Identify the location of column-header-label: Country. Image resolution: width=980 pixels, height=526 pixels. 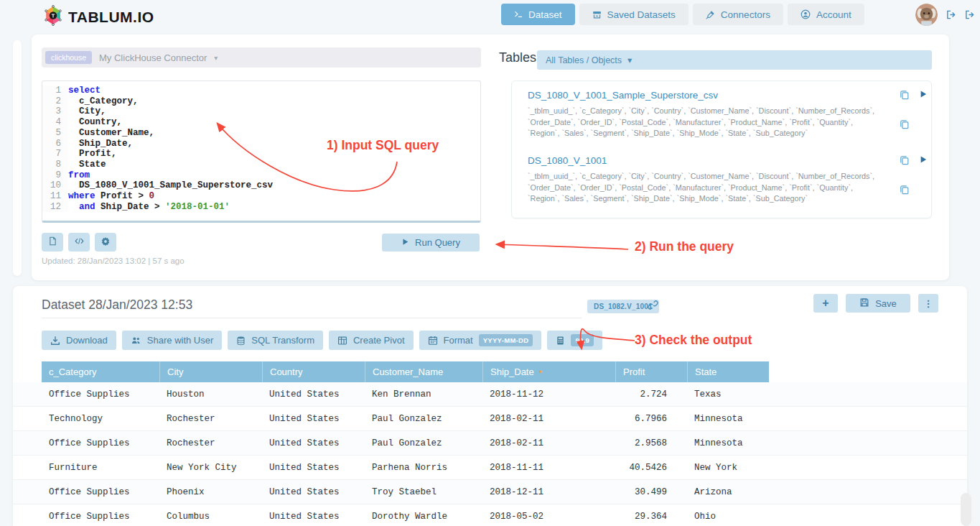
(286, 372).